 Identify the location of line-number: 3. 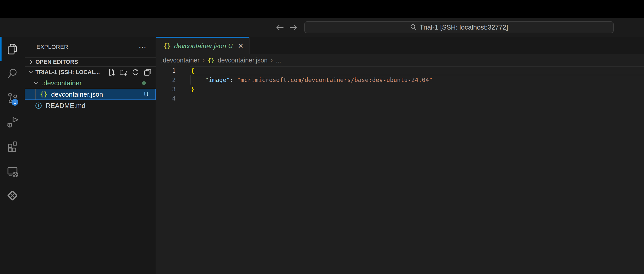
(166, 89).